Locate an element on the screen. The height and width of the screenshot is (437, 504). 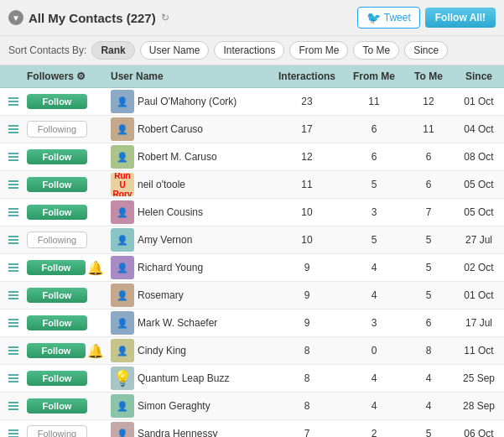
user-cell: 👤 Paul O'Mahony (Cork) is located at coordinates (188, 101).